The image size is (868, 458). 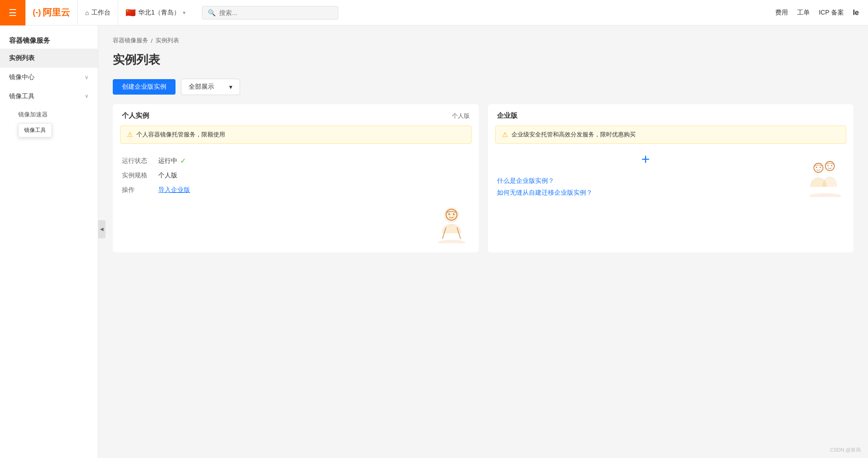 I want to click on status-text: 运行中, so click(x=168, y=161).